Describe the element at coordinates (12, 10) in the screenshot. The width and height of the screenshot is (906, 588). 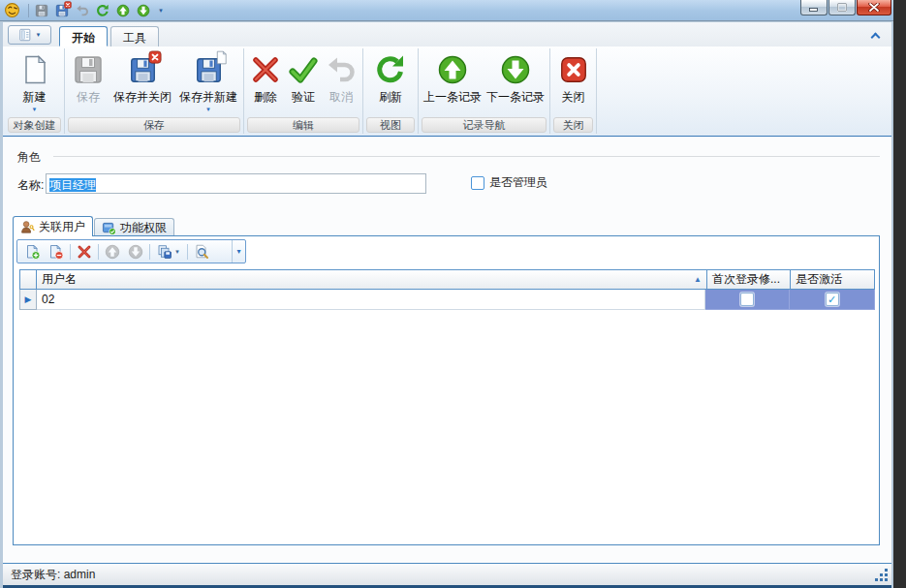
I see `app-icon` at that location.